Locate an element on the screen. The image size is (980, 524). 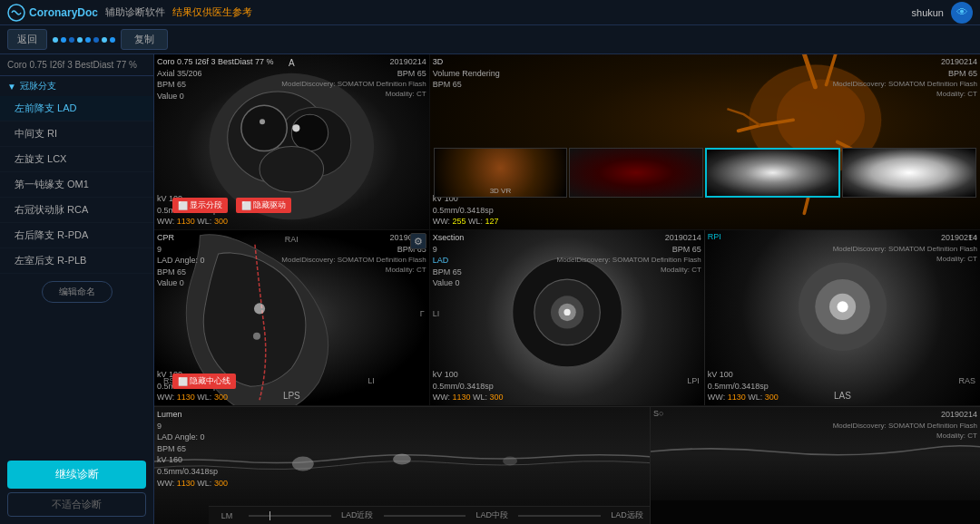
toolbar: 返回 复制 is located at coordinates (490, 40).